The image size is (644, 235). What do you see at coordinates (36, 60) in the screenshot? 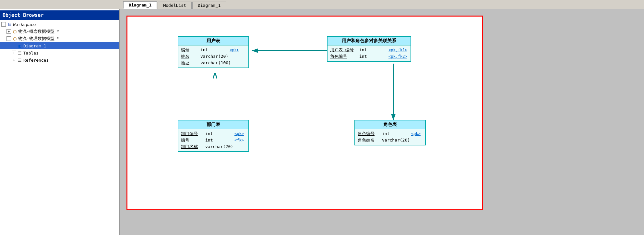
I see `references-label: References` at bounding box center [36, 60].